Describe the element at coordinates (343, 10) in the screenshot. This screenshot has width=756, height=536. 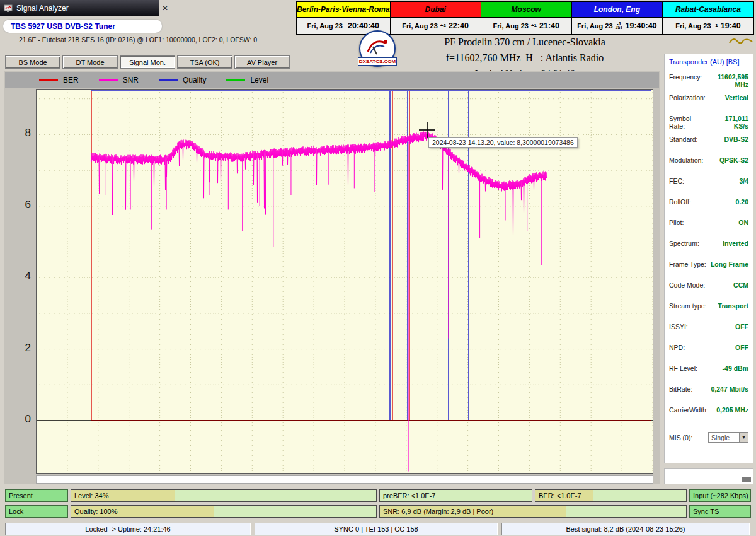
I see `clock-city-label: Berlin-Paris-Vienna-Roma` at that location.